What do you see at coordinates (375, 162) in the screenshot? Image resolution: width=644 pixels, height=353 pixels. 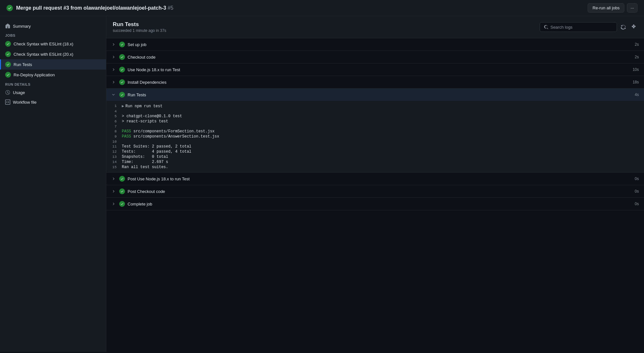 I see `log-line: 14Time: 2.697 s` at bounding box center [375, 162].